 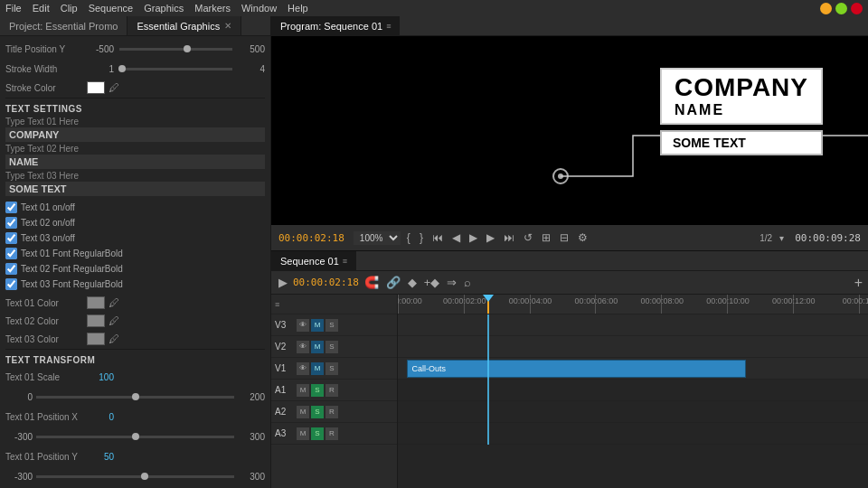 What do you see at coordinates (136, 321) in the screenshot?
I see `color-rows-container: Text 01 Color 🖊 Text 02 Color 🖊 Text 03 …` at bounding box center [136, 321].